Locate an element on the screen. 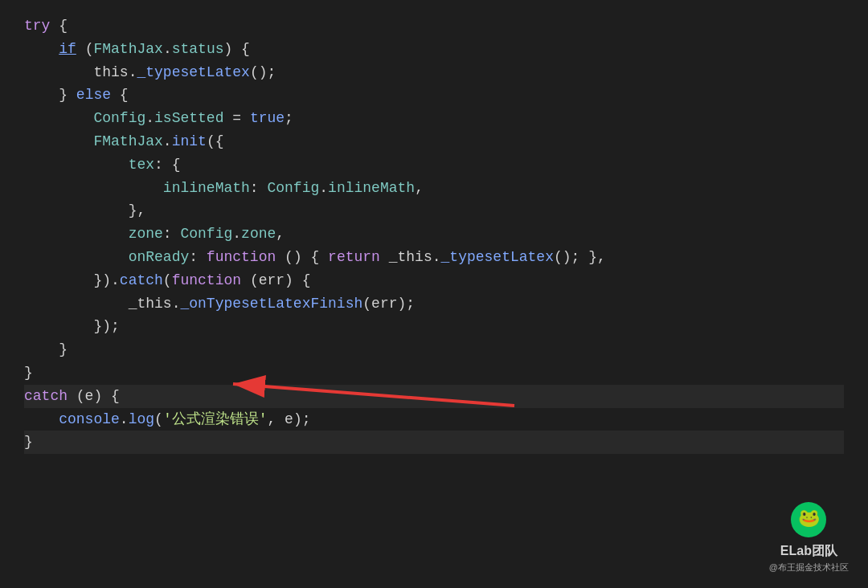  code-line-18: console.log('公式渲染错误', e); is located at coordinates (434, 419).